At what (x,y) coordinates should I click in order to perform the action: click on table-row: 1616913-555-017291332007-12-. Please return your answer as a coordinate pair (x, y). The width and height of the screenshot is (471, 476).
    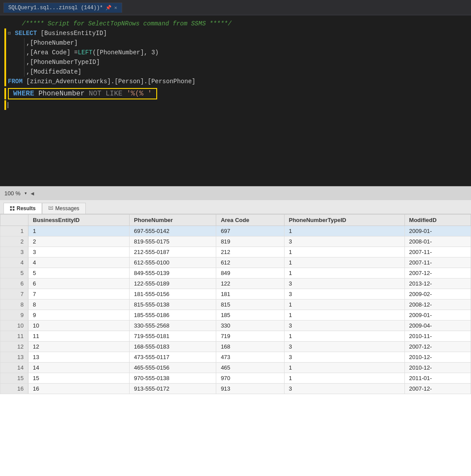
    Looking at the image, I should click on (236, 389).